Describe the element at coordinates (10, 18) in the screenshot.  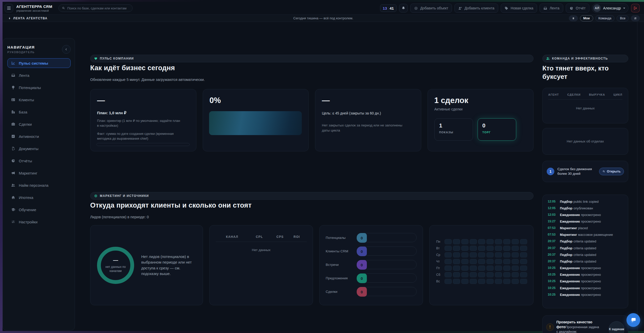
I see `lightning-icon` at that location.